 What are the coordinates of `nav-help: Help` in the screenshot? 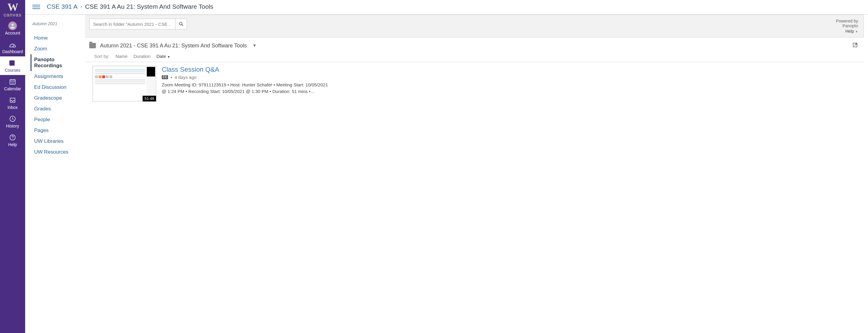 It's located at (13, 140).